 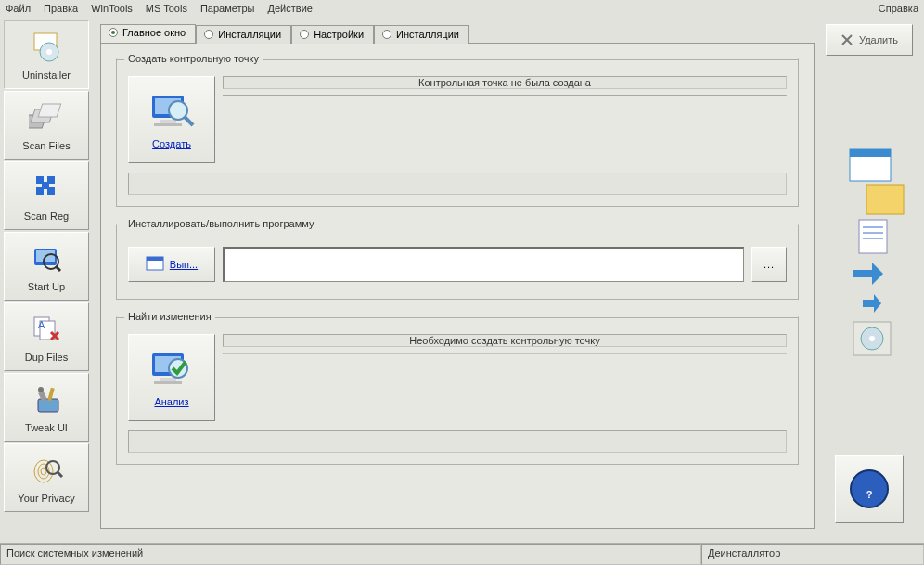 I want to click on tab-main: Главное окно, so click(x=148, y=33).